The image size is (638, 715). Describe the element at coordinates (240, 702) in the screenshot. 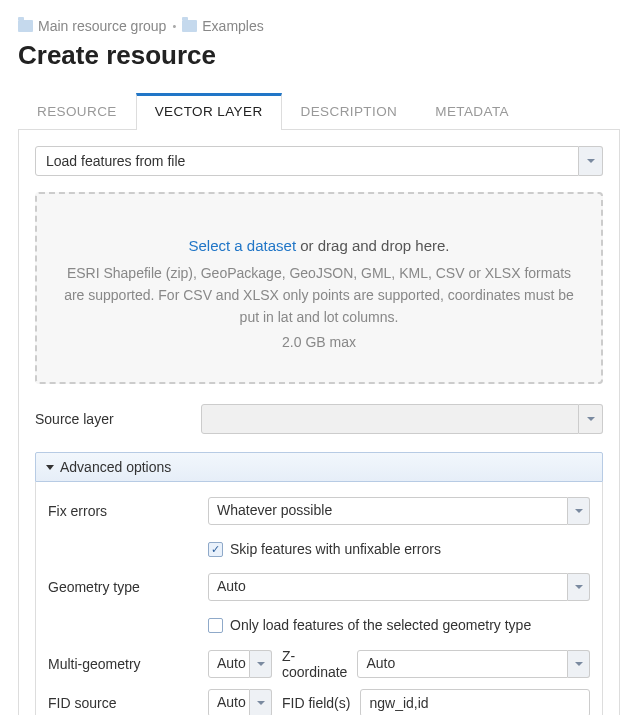

I see `fid-source-select: Auto` at that location.